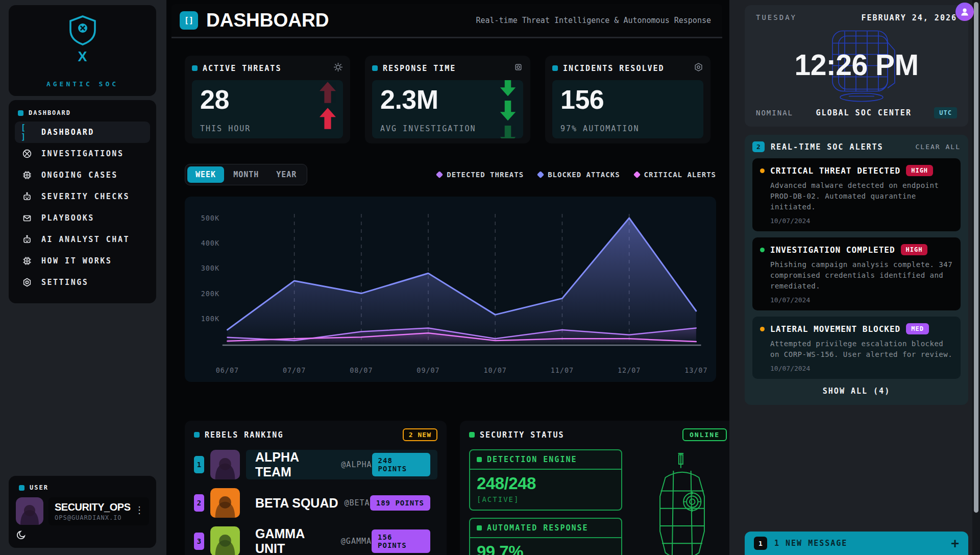  Describe the element at coordinates (83, 489) in the screenshot. I see `user-section-label: USER` at that location.